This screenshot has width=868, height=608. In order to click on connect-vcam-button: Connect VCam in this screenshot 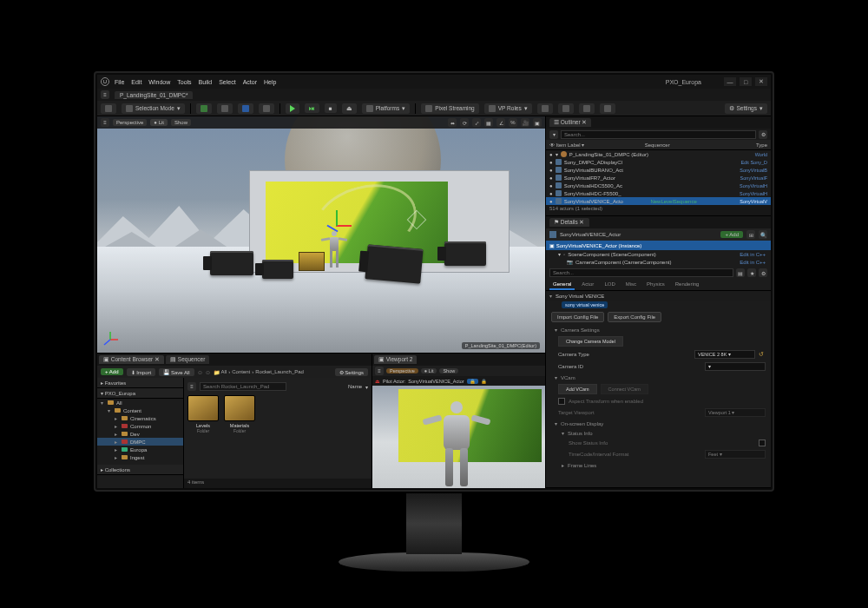, I will do `click(625, 389)`.